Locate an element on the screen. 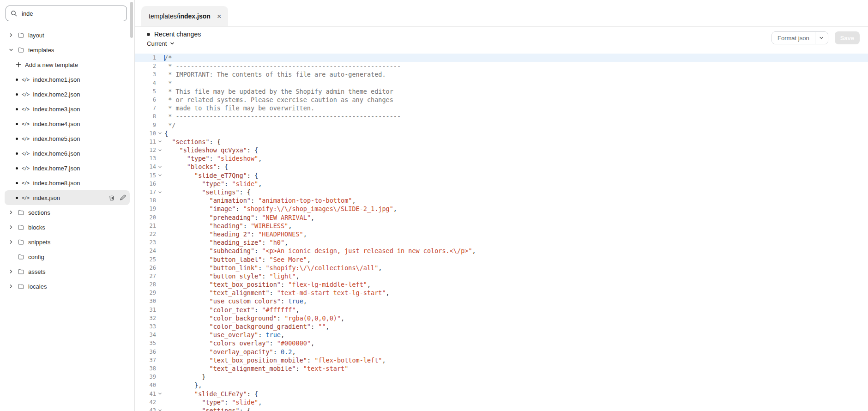 The width and height of the screenshot is (868, 411). sidebar-scrollbar is located at coordinates (132, 20).